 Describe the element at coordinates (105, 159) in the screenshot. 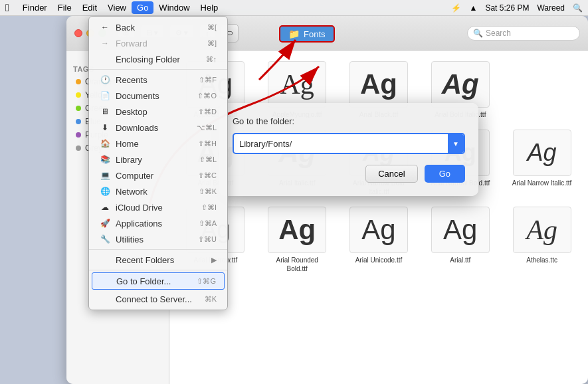

I see `library-icon: 📚` at that location.